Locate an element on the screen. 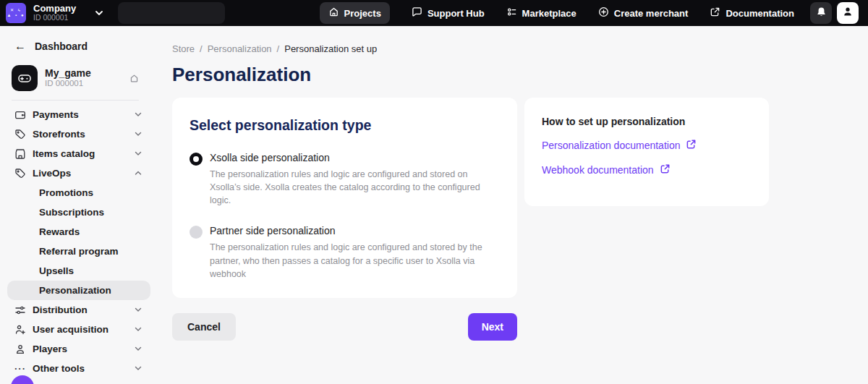  logo-glyphs: ✕ ϟ is located at coordinates (16, 10).